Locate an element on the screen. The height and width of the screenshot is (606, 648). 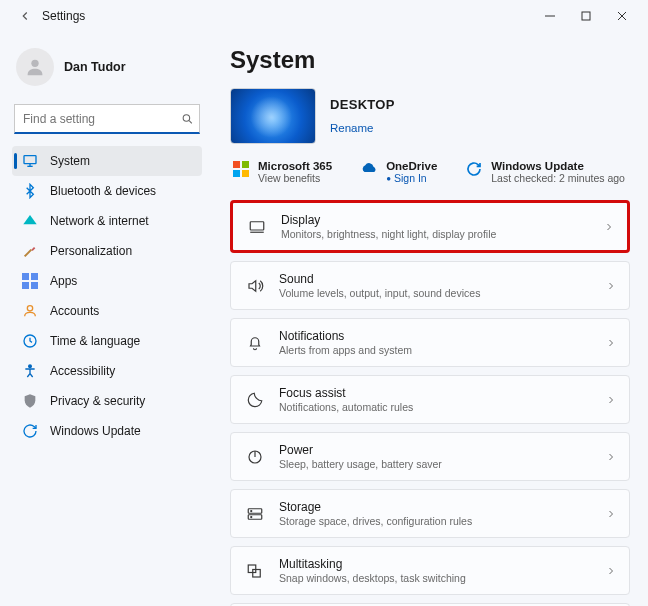
cloud-windows-update: Windows Update Last checked: 2 minutes a… is located at coordinates (545, 172).